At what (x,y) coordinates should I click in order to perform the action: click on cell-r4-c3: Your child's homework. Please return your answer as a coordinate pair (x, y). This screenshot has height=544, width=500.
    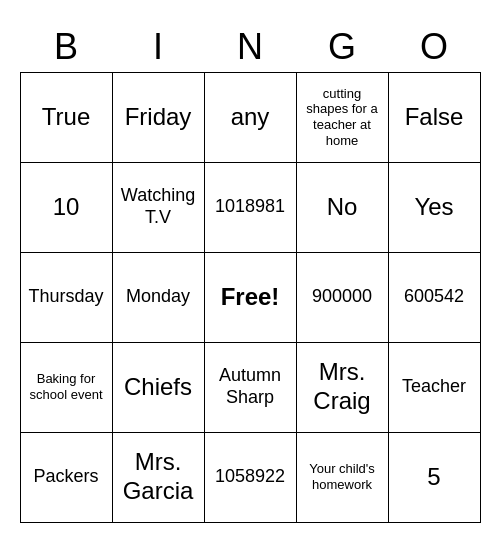
    Looking at the image, I should click on (342, 477).